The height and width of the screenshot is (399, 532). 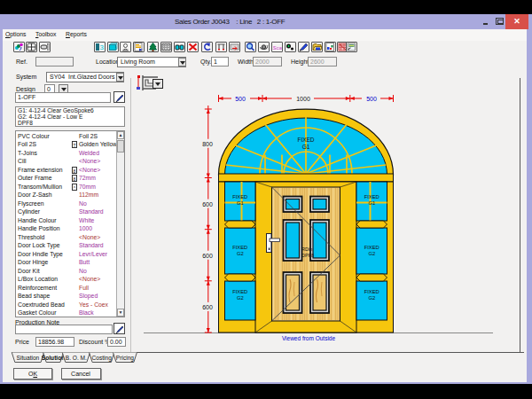 What do you see at coordinates (125, 358) in the screenshot?
I see `svg-text: Pricing` at bounding box center [125, 358].